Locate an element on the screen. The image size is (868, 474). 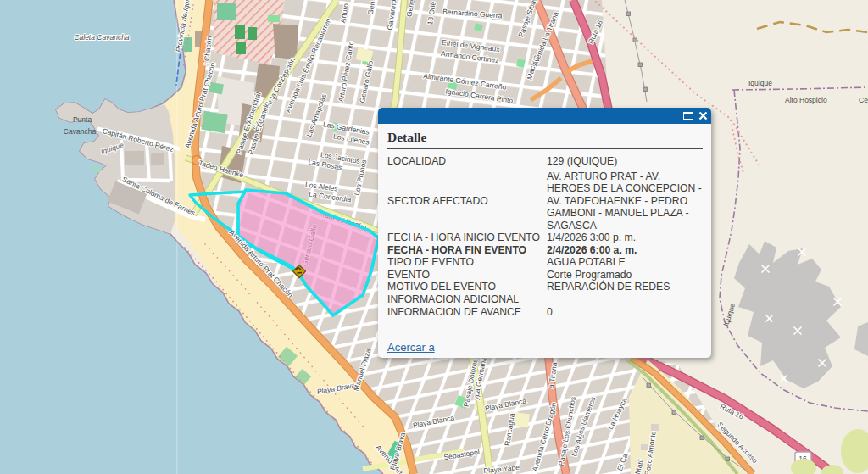
svg-text: Ce is located at coordinates (863, 100).